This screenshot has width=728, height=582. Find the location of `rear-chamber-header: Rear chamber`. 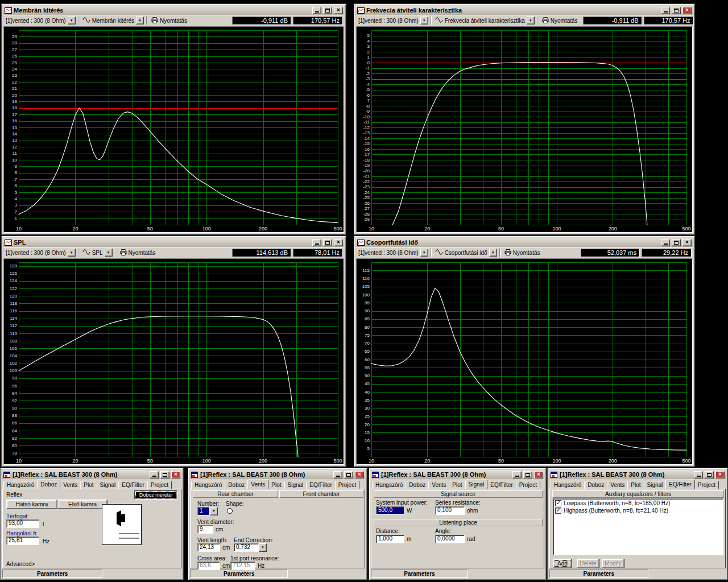

rear-chamber-header: Rear chamber is located at coordinates (235, 494).